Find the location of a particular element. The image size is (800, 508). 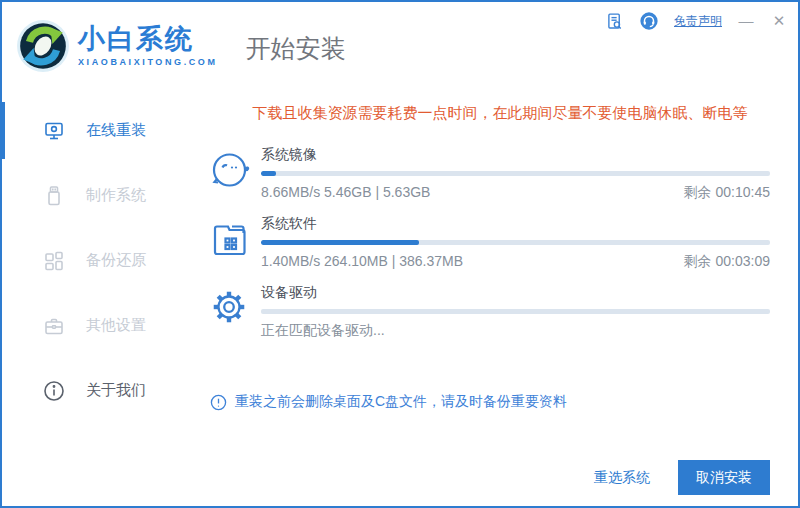

sidebar-item-label: 在线重装 is located at coordinates (116, 130).